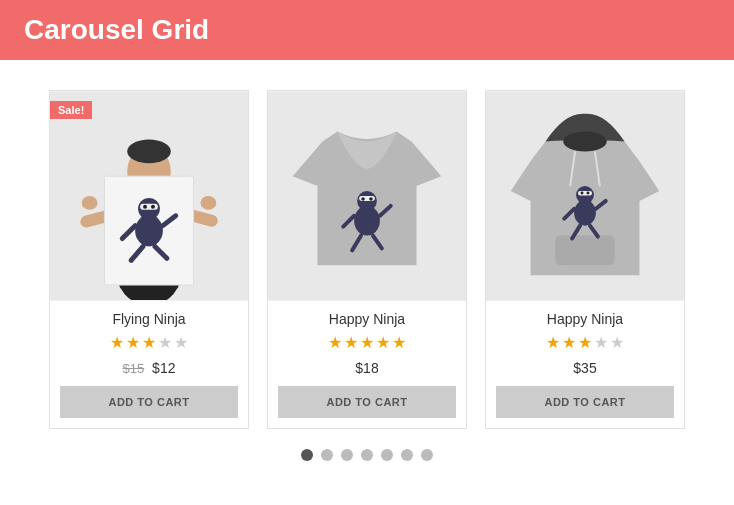 The width and height of the screenshot is (734, 505). I want to click on product-info-2: Happy Ninja ★ ★ ★ ★ ★ $18 ADD TO CART, so click(367, 364).